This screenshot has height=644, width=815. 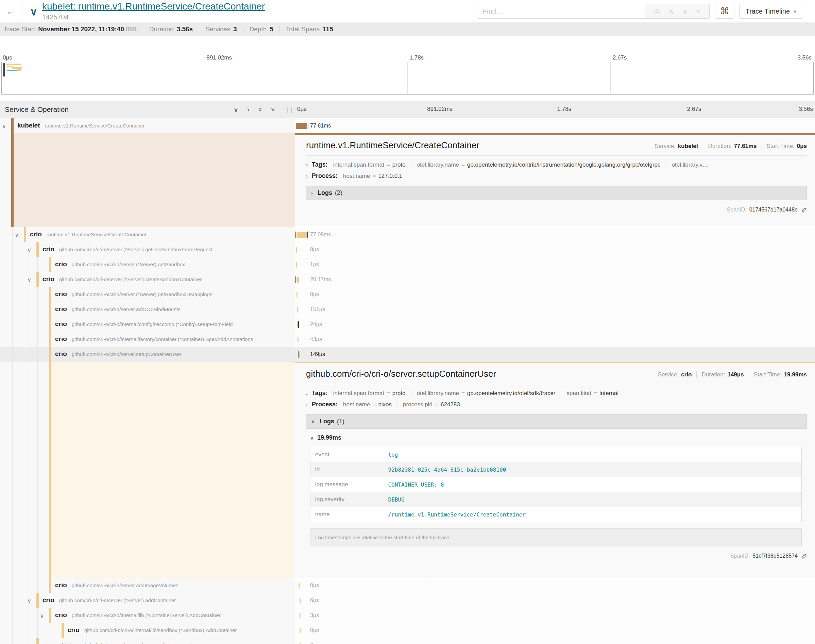 I want to click on span-name-cell: criogithub.com/cri-o/cri-o/internal/conf…, so click(x=148, y=324).